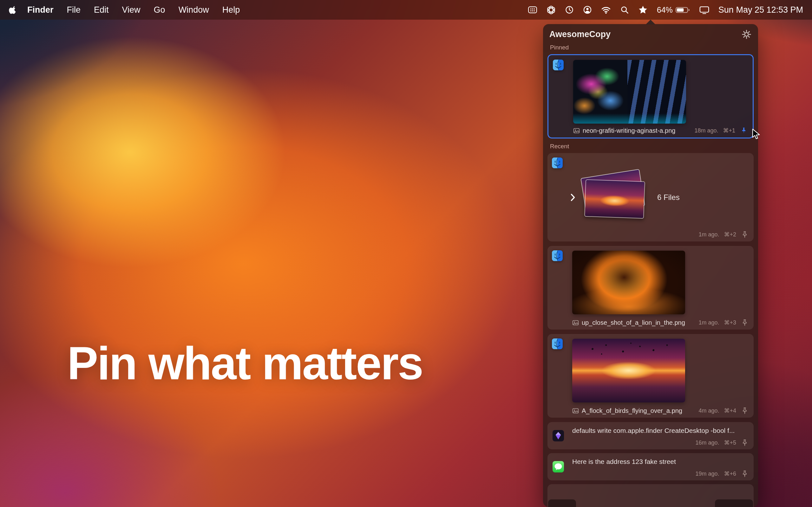  Describe the element at coordinates (587, 10) in the screenshot. I see `user-account-icon` at that location.